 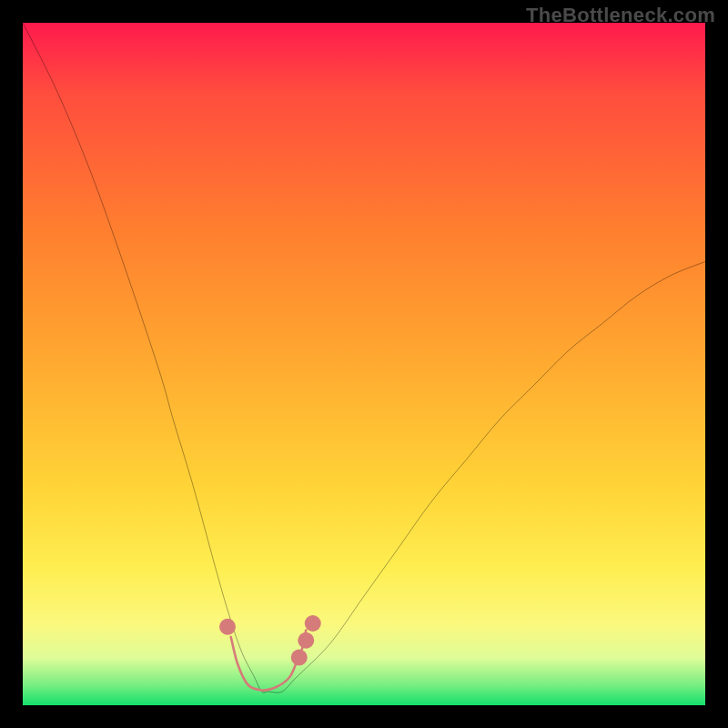 I want to click on watermark-text: TheBottleneck.com, so click(x=621, y=15).